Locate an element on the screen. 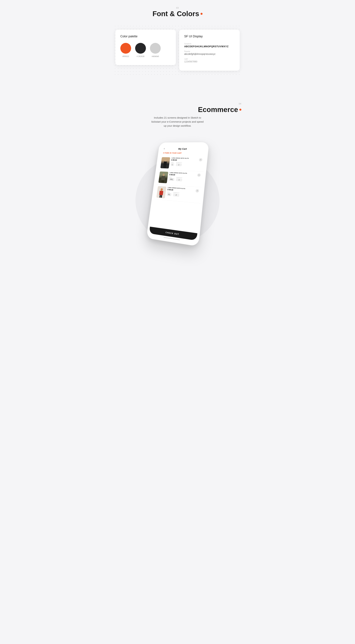 Image resolution: width=355 pixels, height=644 pixels. font-colors-section-header: 03 Font & Colors is located at coordinates (177, 12).